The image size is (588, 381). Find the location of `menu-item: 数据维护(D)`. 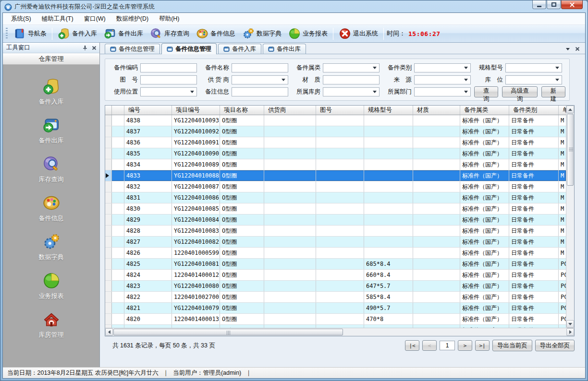

menu-item: 数据维护(D) is located at coordinates (133, 19).